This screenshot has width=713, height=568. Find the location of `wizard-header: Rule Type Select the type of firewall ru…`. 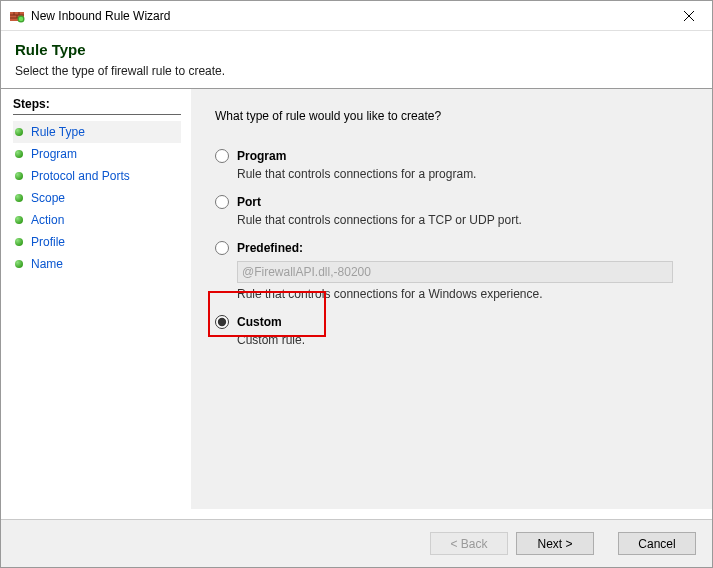

wizard-header: Rule Type Select the type of firewall ru… is located at coordinates (356, 60).